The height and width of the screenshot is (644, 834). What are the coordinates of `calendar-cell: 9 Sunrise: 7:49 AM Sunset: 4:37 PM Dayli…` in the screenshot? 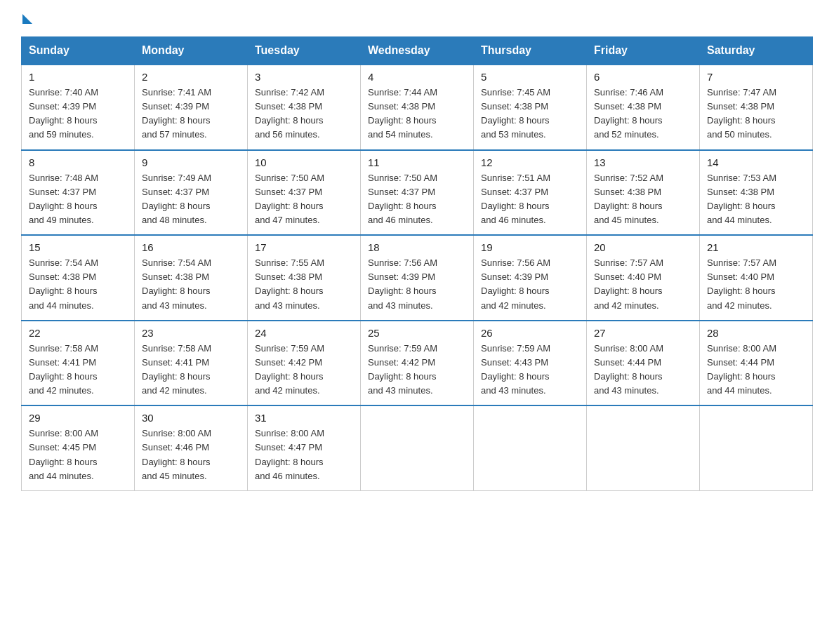 It's located at (191, 193).